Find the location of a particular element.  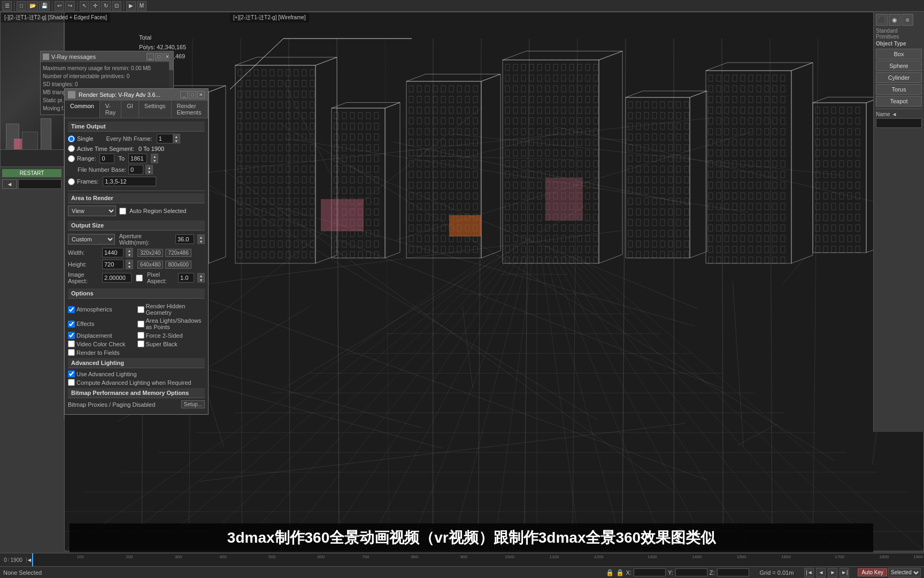

opt-render-hidden: Render Hidden Geometry is located at coordinates (171, 309).